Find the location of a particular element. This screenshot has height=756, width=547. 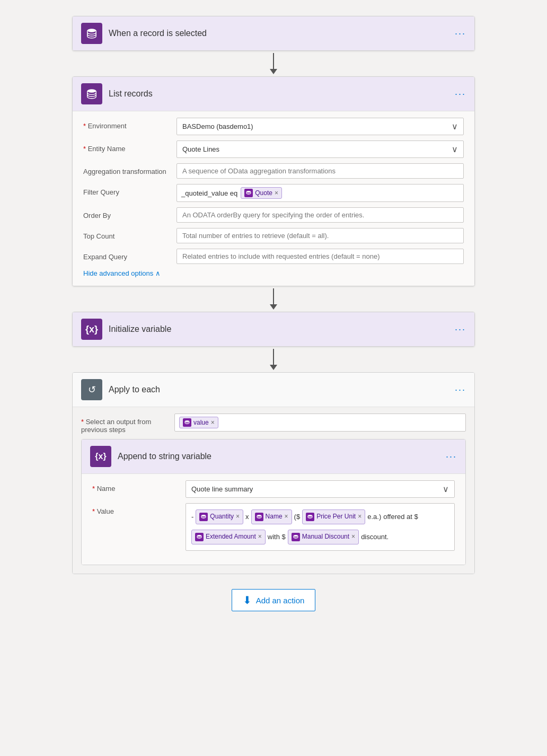

append-string-title: Append to string variable is located at coordinates (164, 456).